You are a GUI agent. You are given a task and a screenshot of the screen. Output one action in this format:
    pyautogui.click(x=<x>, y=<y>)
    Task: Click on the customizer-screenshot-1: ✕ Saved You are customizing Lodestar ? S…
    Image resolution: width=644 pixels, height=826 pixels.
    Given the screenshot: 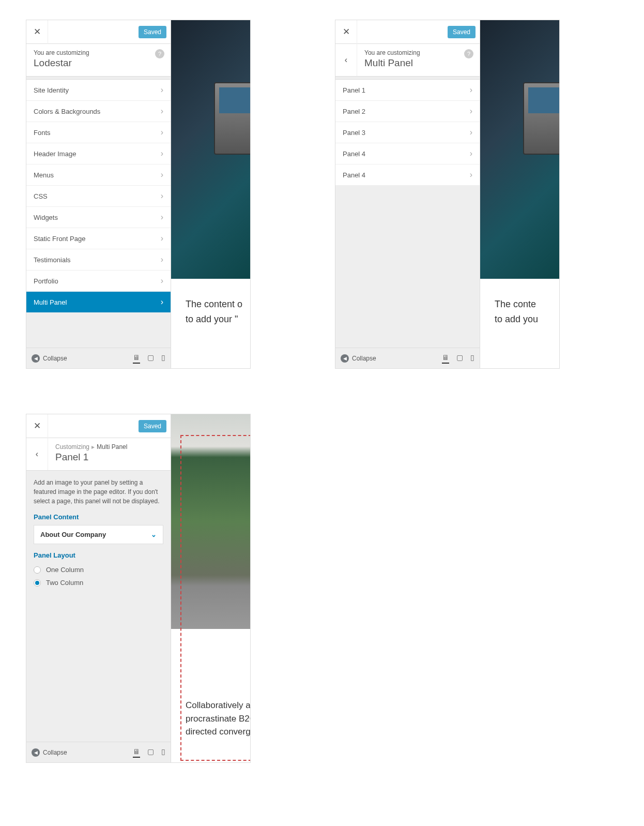 What is the action you would take?
    pyautogui.click(x=139, y=194)
    